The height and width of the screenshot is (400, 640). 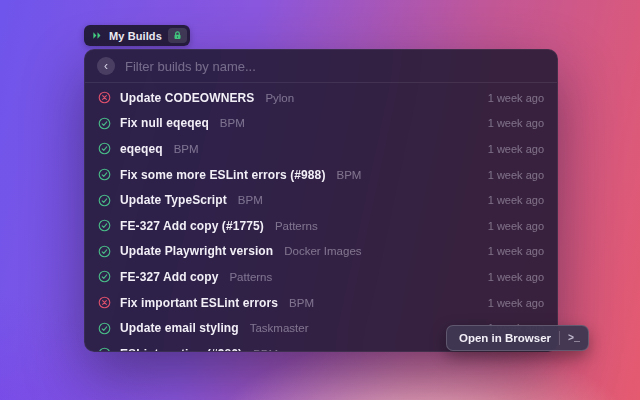 I want to click on build-row: Update Playwright version Docker Images …, so click(x=321, y=252).